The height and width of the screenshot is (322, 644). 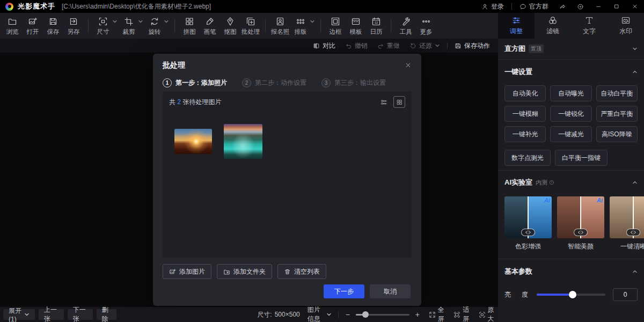 What do you see at coordinates (571, 134) in the screenshot?
I see `one-key-button: 一键减光` at bounding box center [571, 134].